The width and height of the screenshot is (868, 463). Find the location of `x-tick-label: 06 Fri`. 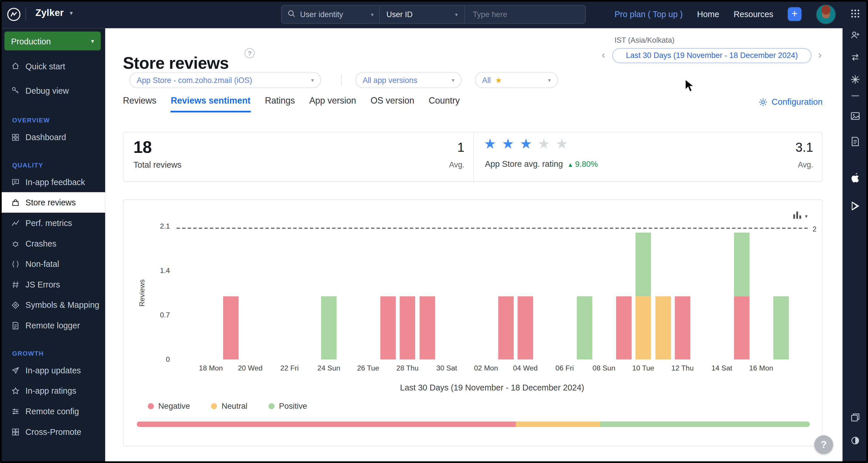

x-tick-label: 06 Fri is located at coordinates (565, 368).